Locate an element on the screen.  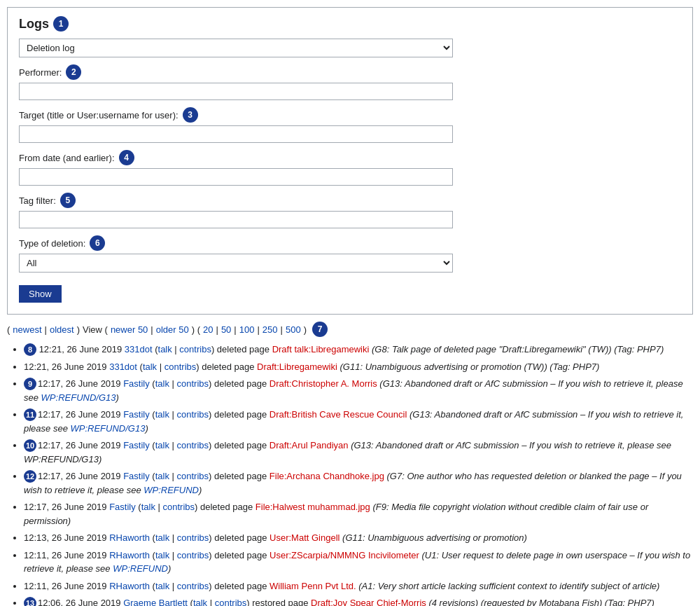
log-type-select: Deletion log is located at coordinates (236, 48).